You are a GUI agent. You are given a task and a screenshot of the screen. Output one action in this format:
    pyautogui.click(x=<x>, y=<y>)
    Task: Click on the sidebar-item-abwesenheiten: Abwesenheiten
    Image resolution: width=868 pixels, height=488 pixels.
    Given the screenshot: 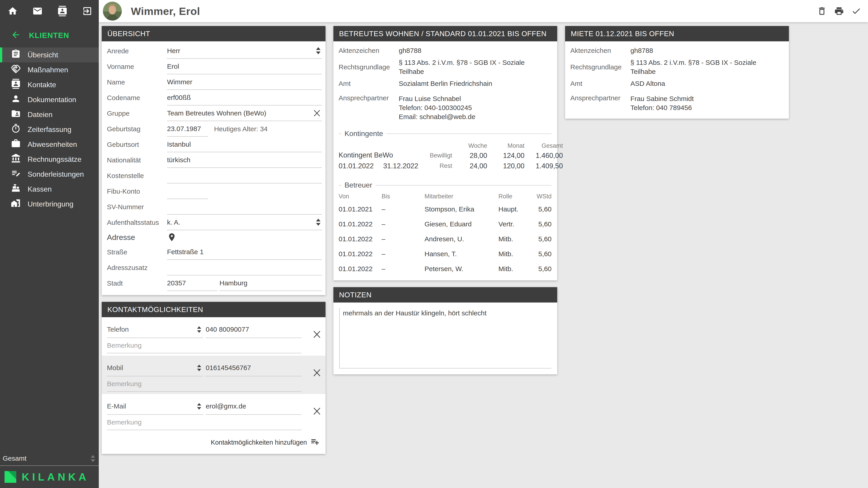 What is the action you would take?
    pyautogui.click(x=49, y=144)
    